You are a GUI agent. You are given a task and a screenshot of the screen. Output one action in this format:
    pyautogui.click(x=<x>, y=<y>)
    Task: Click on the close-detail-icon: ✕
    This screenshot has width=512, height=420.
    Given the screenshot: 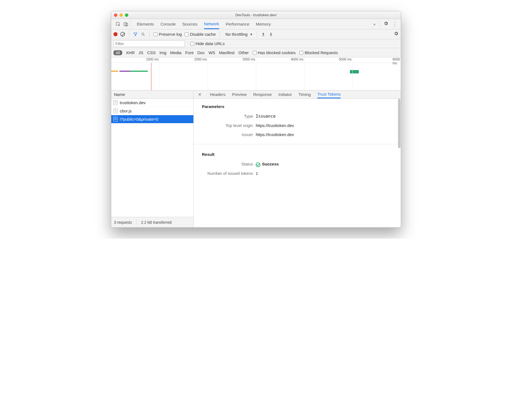 What is the action you would take?
    pyautogui.click(x=200, y=95)
    